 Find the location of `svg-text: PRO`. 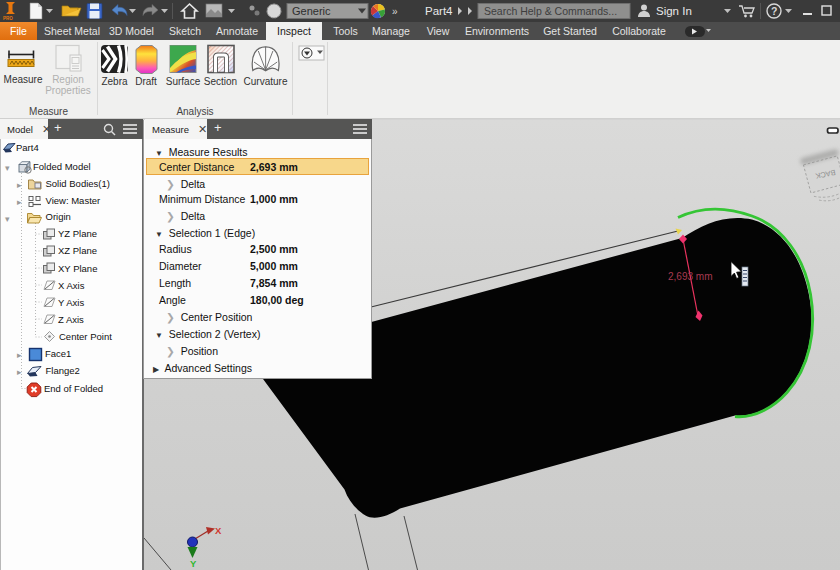

svg-text: PRO is located at coordinates (8, 18).